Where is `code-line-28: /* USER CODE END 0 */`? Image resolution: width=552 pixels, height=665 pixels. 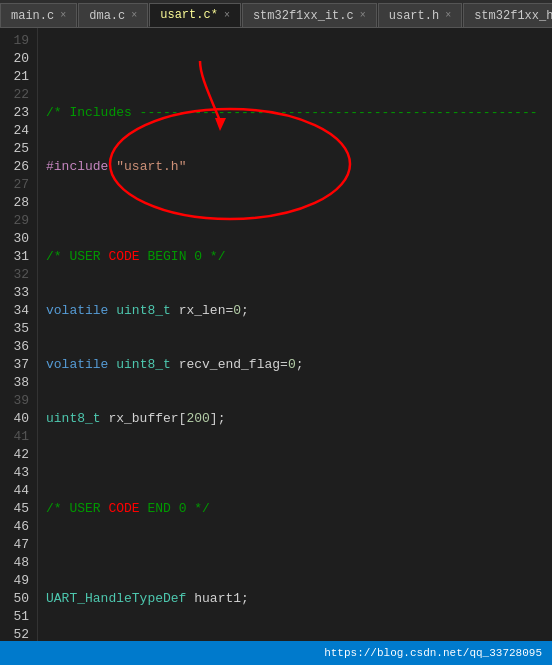
code-line-28: /* USER CODE END 0 */ is located at coordinates (295, 509).